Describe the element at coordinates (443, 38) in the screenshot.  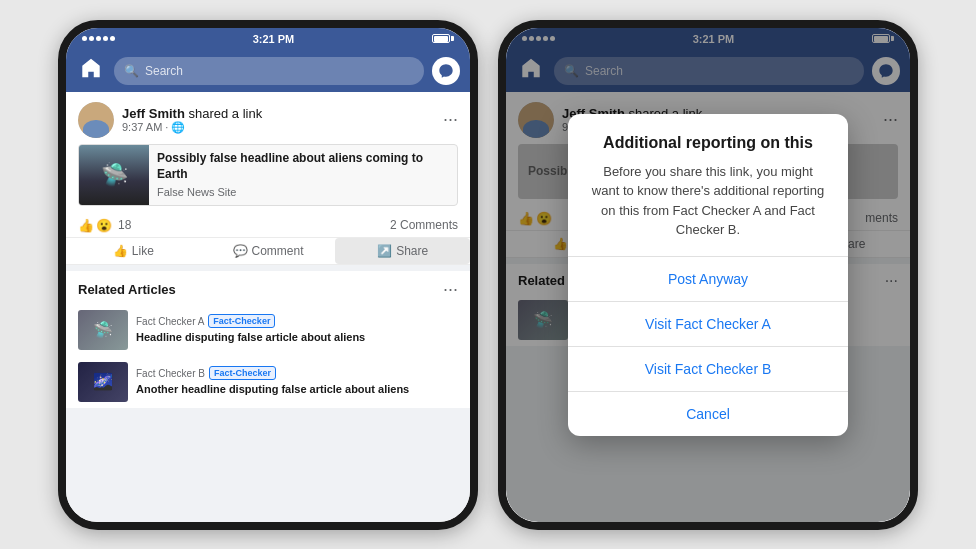
I see `battery-icon` at that location.